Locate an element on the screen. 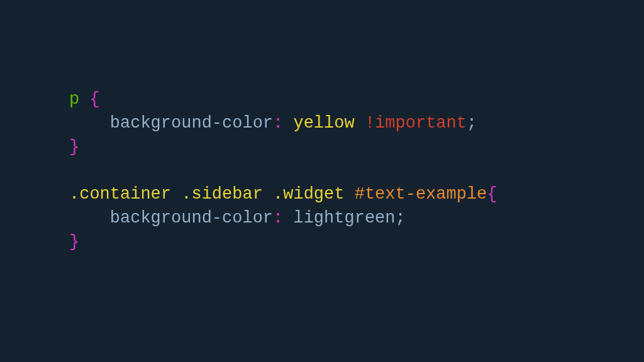 This screenshot has height=362, width=644. important-flag: !important is located at coordinates (411, 123).